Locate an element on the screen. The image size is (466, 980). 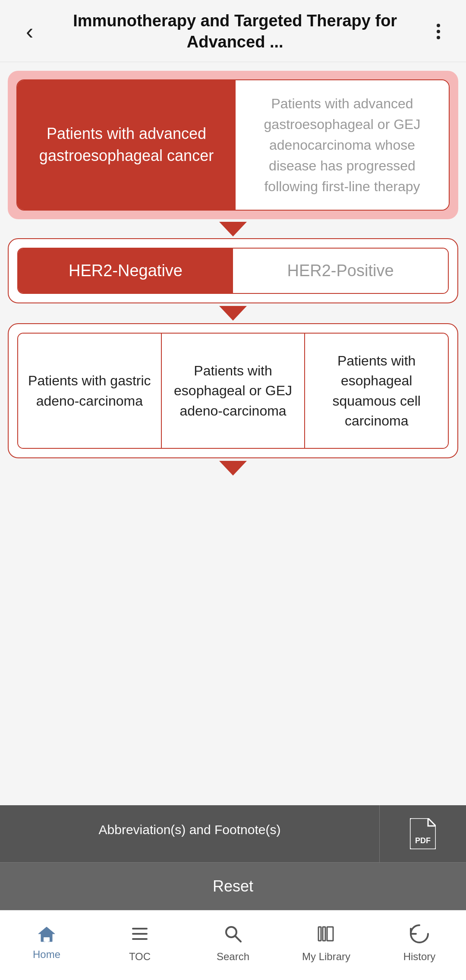
nav-library-label: My Library is located at coordinates (326, 957).